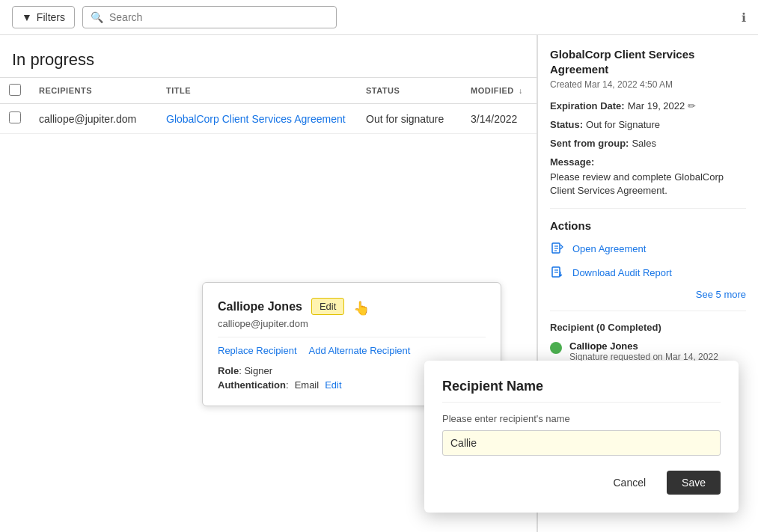  What do you see at coordinates (657, 106) in the screenshot?
I see `expiration-value: Mar 19, 2022` at bounding box center [657, 106].